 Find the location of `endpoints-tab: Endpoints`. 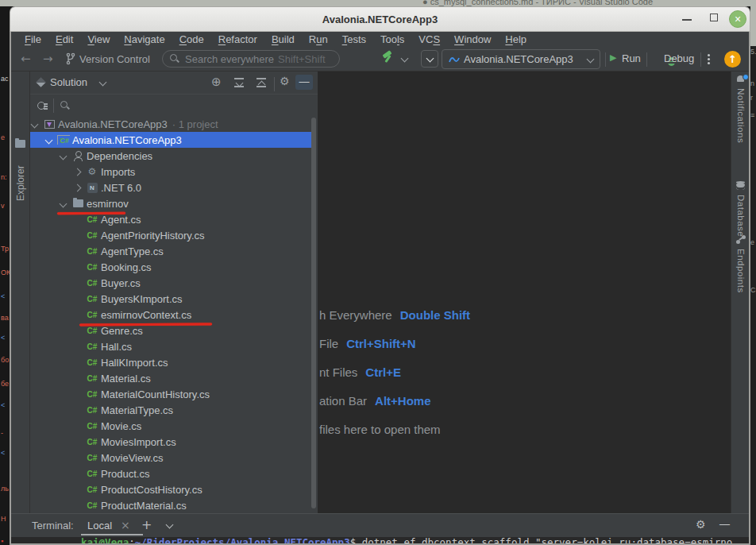

endpoints-tab: Endpoints is located at coordinates (740, 264).